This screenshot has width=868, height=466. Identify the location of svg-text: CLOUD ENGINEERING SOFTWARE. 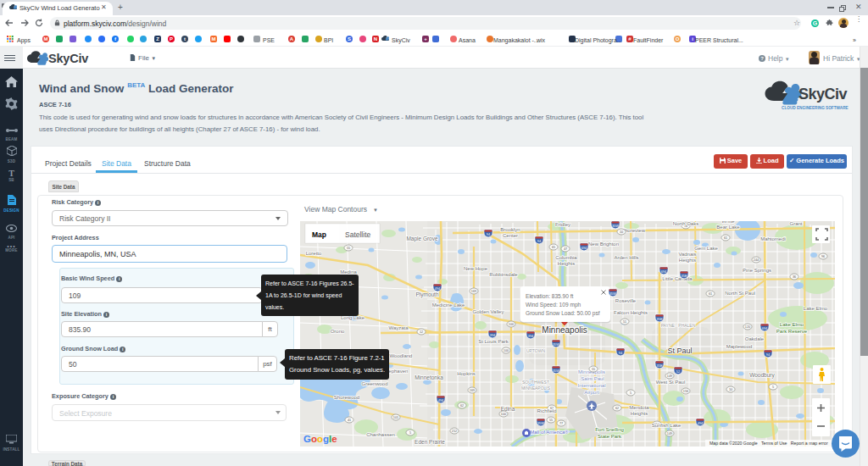
(815, 108).